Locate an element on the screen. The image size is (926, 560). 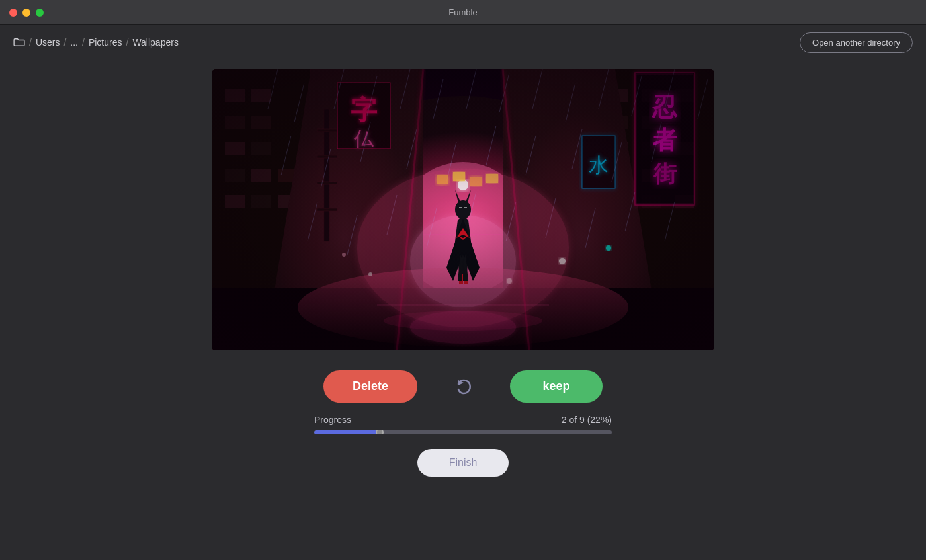
breadcrumb-users: Users is located at coordinates (48, 42).